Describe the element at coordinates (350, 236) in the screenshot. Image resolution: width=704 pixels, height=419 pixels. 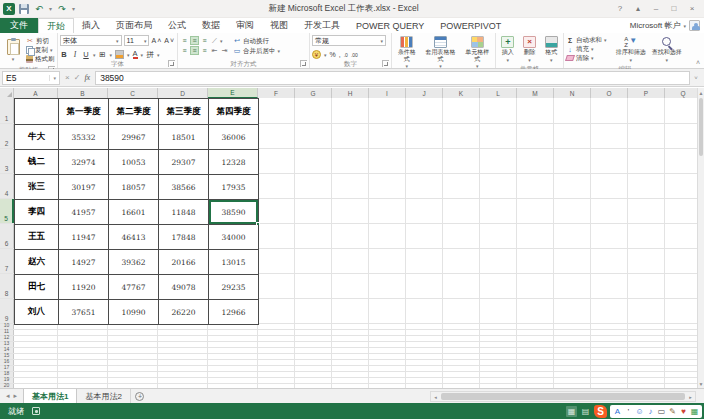
I see `cell-H6` at that location.